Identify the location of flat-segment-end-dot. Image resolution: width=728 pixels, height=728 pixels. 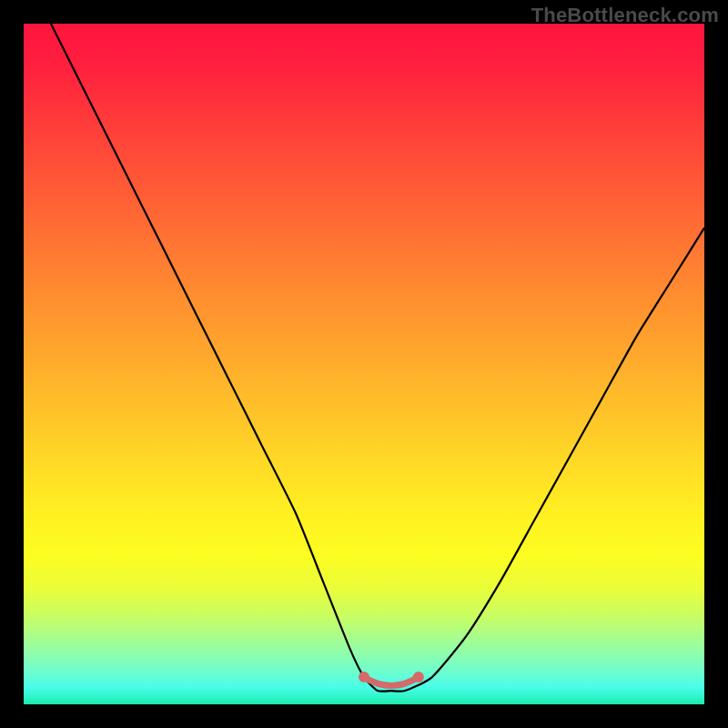
(419, 677).